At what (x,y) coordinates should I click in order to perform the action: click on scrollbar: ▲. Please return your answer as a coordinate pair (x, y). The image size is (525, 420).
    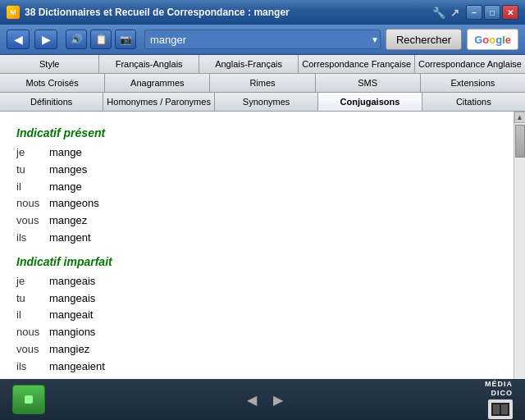
    Looking at the image, I should click on (519, 245).